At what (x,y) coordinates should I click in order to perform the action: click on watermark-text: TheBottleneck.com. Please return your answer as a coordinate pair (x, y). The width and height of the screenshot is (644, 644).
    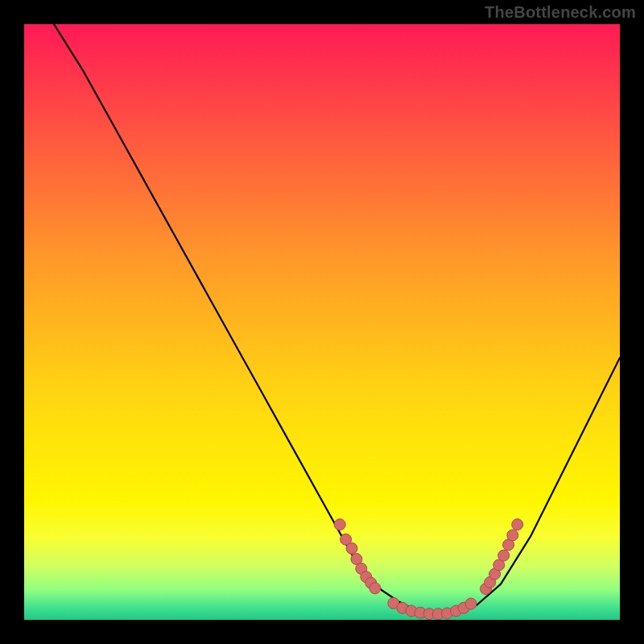
    Looking at the image, I should click on (560, 13).